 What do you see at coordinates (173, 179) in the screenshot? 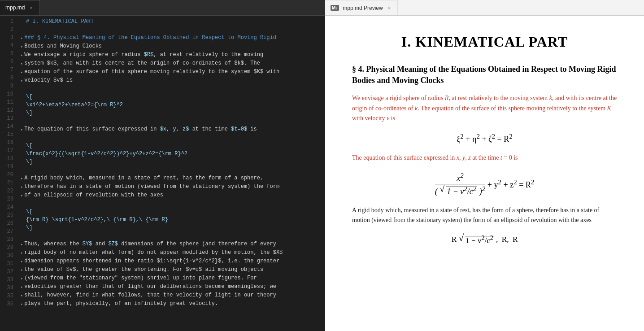
I see `editor-line: ●A rigid body which, measured in a state…` at bounding box center [173, 179].